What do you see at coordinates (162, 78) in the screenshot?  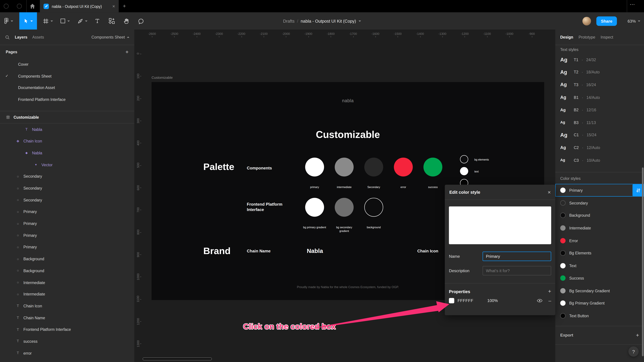 I see `frame-canvas-label: Customizable` at bounding box center [162, 78].